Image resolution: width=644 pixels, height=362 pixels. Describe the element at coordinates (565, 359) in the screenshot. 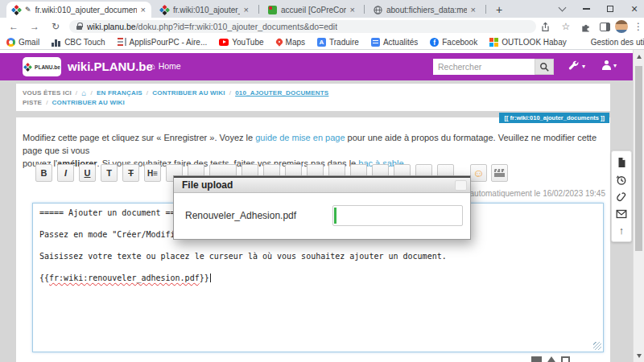

I see `wrap-toggle-button` at that location.